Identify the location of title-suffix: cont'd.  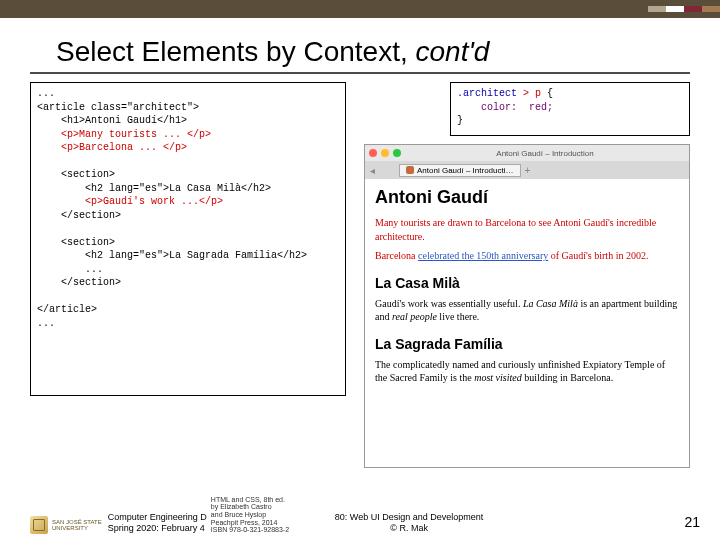
(453, 52).